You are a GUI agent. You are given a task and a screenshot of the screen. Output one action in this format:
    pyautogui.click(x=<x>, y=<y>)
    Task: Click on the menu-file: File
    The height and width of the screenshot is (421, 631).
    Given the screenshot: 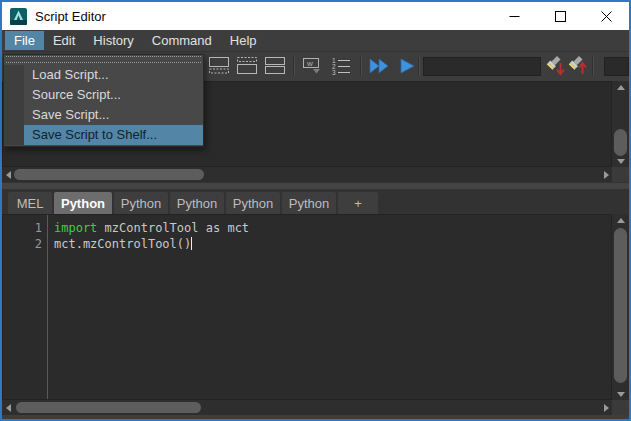 What is the action you would take?
    pyautogui.click(x=24, y=40)
    